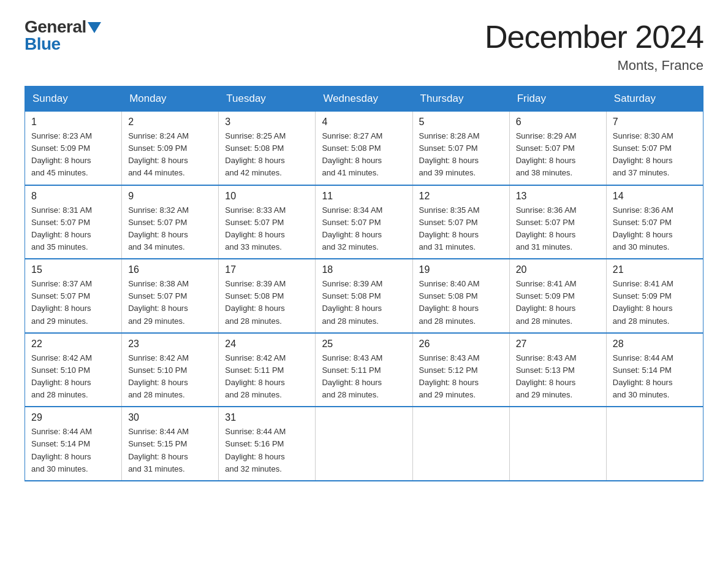 Image resolution: width=728 pixels, height=563 pixels. Describe the element at coordinates (364, 46) in the screenshot. I see `page-header: General Blue December 2024 Monts, France` at that location.